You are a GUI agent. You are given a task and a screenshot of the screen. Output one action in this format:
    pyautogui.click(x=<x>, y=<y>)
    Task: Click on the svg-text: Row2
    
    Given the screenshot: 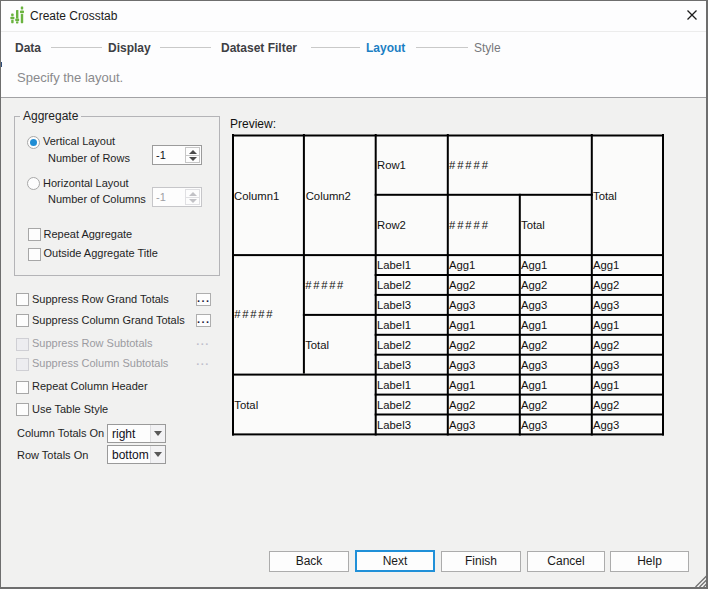 What is the action you would take?
    pyautogui.click(x=392, y=225)
    